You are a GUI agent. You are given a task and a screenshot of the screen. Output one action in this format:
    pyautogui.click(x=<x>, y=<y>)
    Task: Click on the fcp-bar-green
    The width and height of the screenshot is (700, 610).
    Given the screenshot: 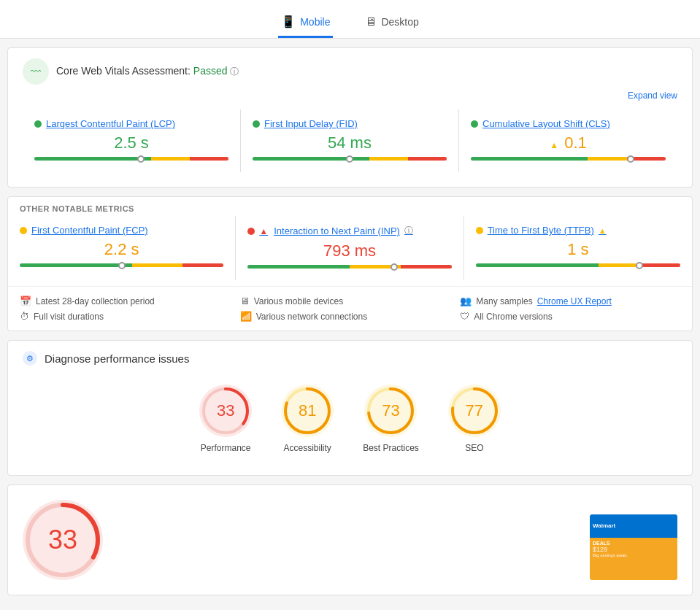 What is the action you would take?
    pyautogui.click(x=76, y=266)
    